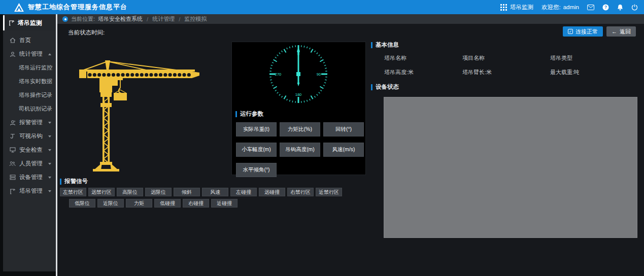 The height and width of the screenshot is (276, 644). What do you see at coordinates (139, 203) in the screenshot?
I see `alarm-moment: 力矩` at bounding box center [139, 203].